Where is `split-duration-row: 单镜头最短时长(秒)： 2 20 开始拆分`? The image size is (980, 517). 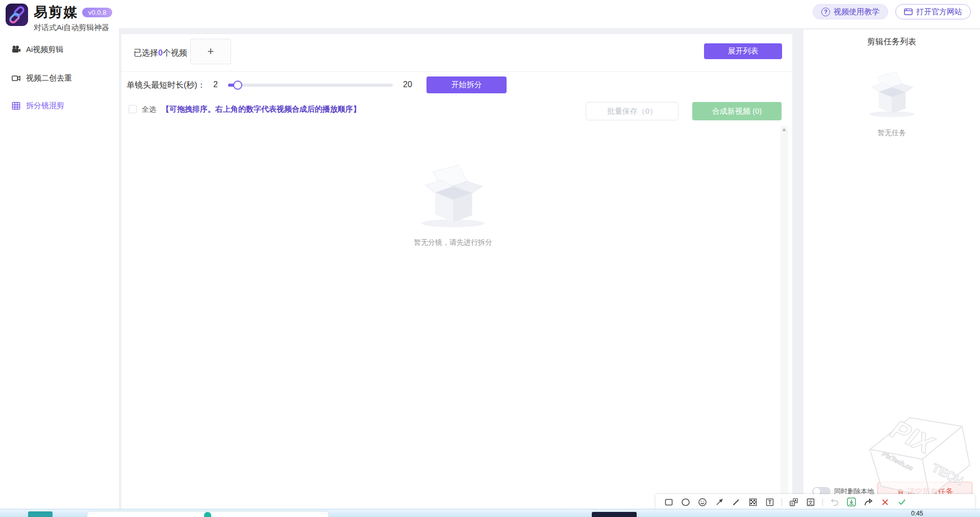 split-duration-row: 单镜头最短时长(秒)： 2 20 开始拆分 is located at coordinates (457, 85).